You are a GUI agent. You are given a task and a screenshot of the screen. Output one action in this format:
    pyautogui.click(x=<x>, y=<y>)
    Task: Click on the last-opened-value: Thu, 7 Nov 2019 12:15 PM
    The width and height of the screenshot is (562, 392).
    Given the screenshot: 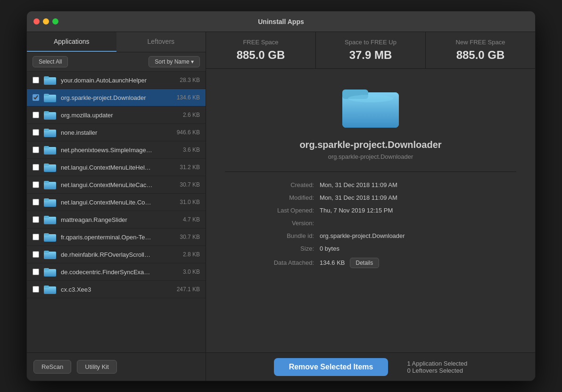 What is the action you would take?
    pyautogui.click(x=356, y=210)
    